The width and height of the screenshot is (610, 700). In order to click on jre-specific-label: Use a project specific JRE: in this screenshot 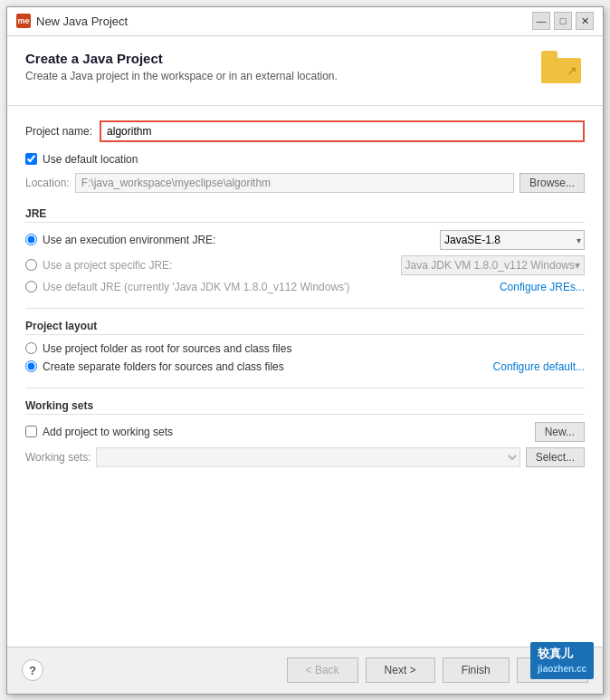, I will do `click(222, 265)`.